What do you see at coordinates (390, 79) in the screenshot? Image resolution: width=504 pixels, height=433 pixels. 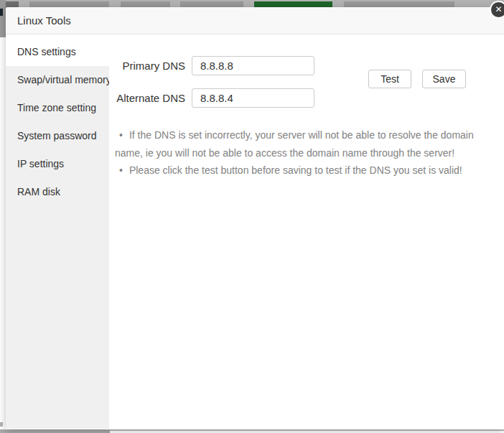 I see `test-button: Test` at bounding box center [390, 79].